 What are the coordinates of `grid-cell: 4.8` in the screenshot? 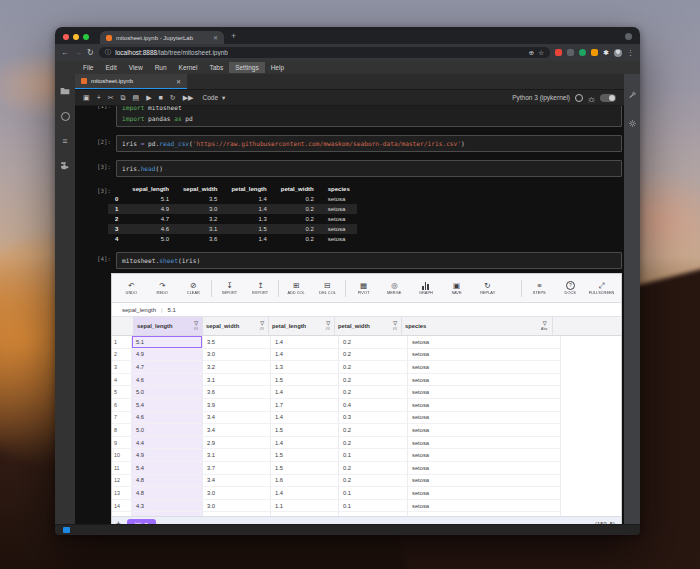 It's located at (168, 482).